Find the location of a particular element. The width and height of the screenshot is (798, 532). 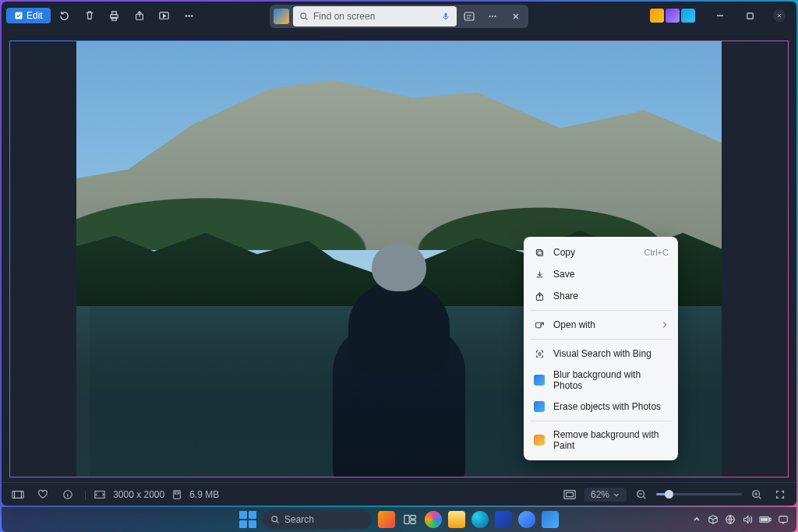

delete-button is located at coordinates (90, 16).